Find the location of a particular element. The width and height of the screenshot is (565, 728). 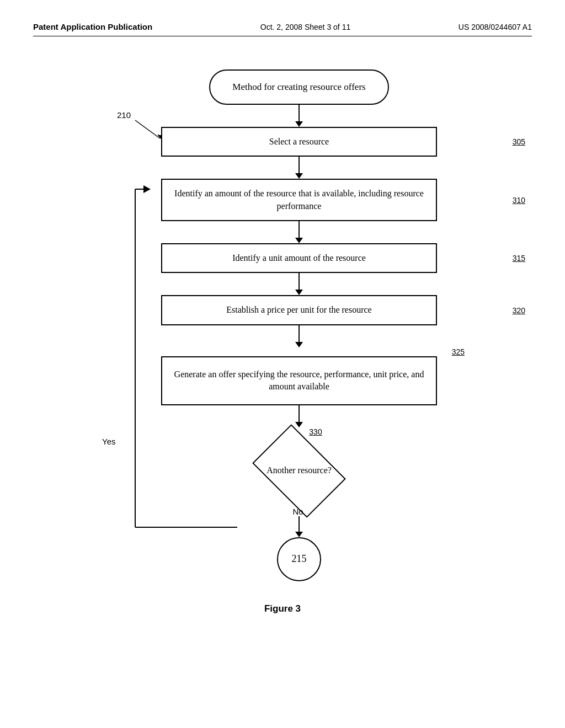

no-branch: No is located at coordinates (299, 522).